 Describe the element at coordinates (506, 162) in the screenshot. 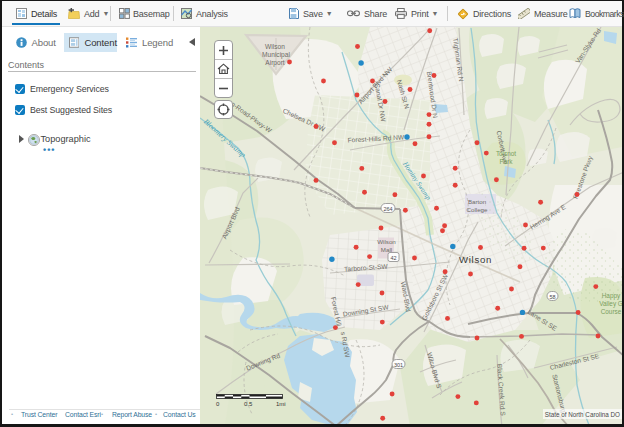

I see `svg-text: Park` at that location.